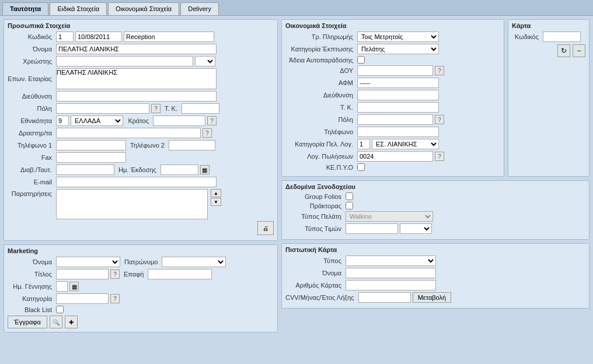 The image size is (593, 364). What do you see at coordinates (393, 60) in the screenshot?
I see `adeia-row: Άδεια Αυτοπαράδοσης` at bounding box center [393, 60].